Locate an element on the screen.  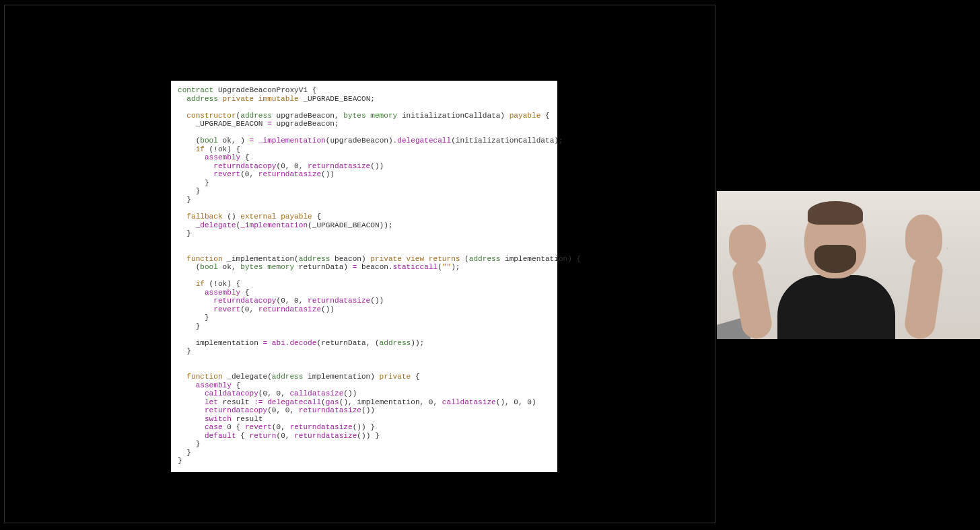
code-token: implementation is located at coordinates (221, 343).